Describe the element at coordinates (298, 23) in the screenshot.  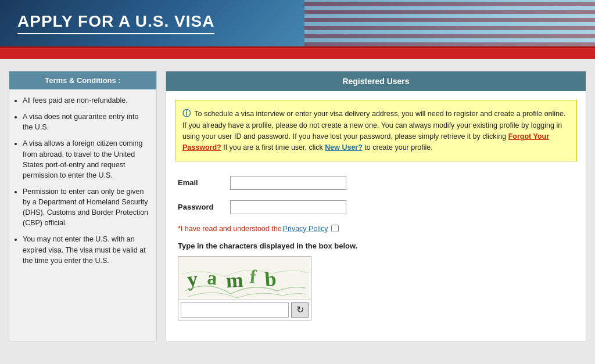
I see `page-header: APPLY FOR A U.S. VISA` at that location.